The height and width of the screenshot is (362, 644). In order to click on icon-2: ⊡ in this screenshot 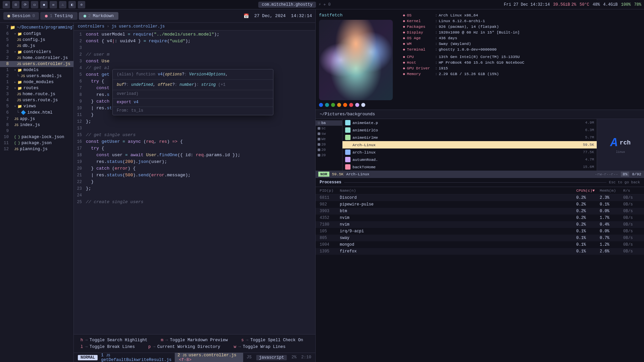, I will do `click(16, 5)`.